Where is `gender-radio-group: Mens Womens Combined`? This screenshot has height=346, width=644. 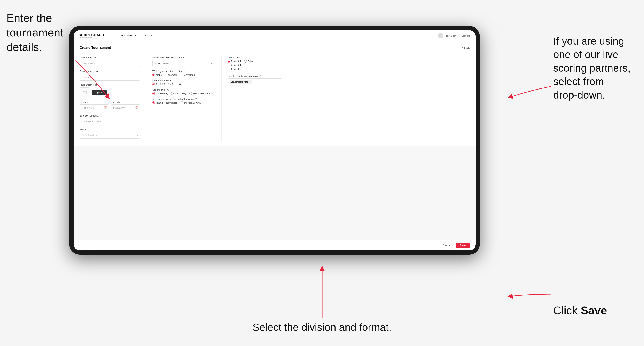 gender-radio-group: Mens Womens Combined is located at coordinates (184, 75).